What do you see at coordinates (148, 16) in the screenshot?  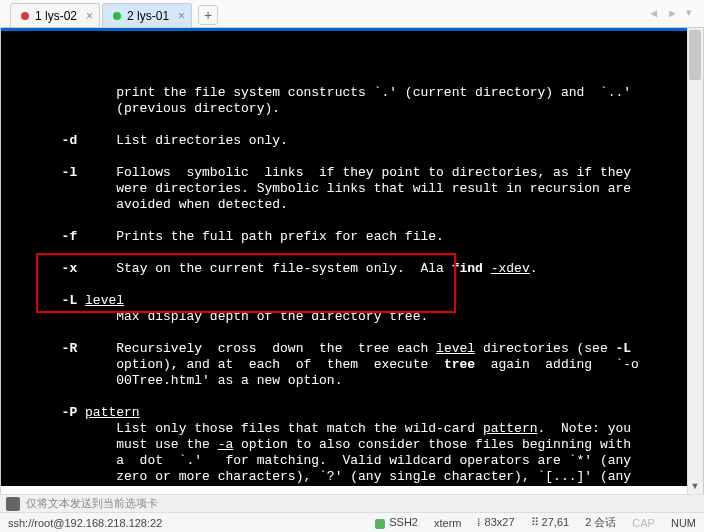 I see `tab-label: 2 lys-01` at bounding box center [148, 16].